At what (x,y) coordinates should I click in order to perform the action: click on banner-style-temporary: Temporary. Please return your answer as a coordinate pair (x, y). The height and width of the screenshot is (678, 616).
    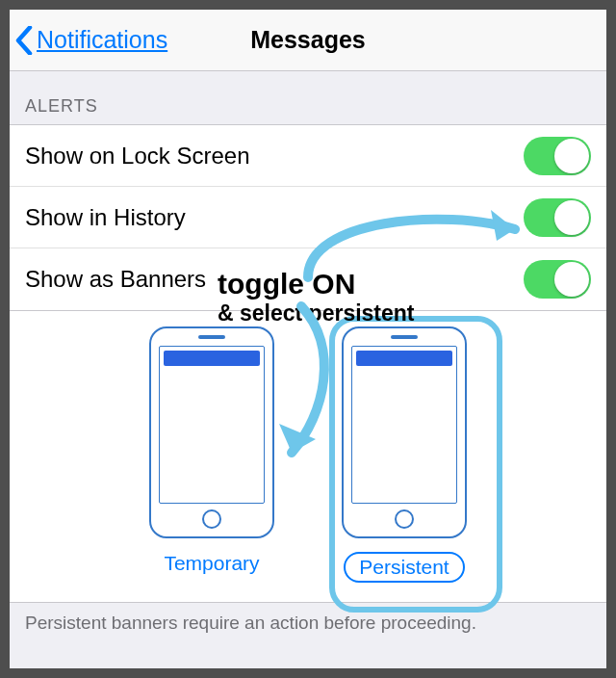
    Looking at the image, I should click on (212, 455).